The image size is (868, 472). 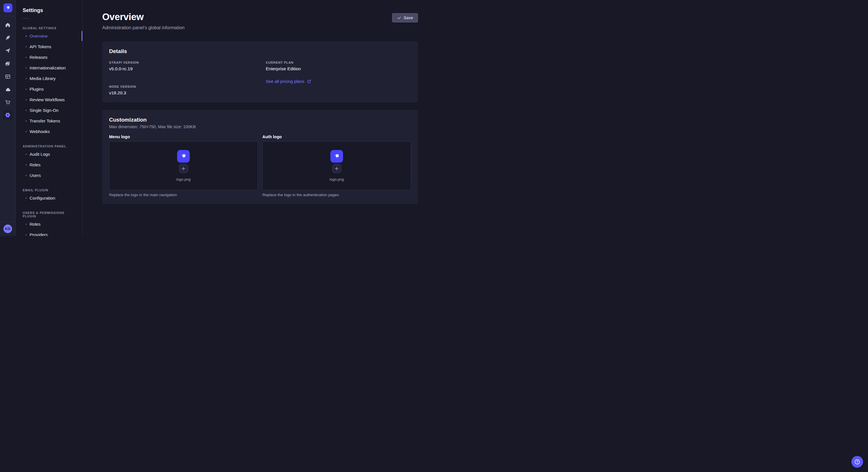 What do you see at coordinates (8, 115) in the screenshot?
I see `settings-gear-icon` at bounding box center [8, 115].